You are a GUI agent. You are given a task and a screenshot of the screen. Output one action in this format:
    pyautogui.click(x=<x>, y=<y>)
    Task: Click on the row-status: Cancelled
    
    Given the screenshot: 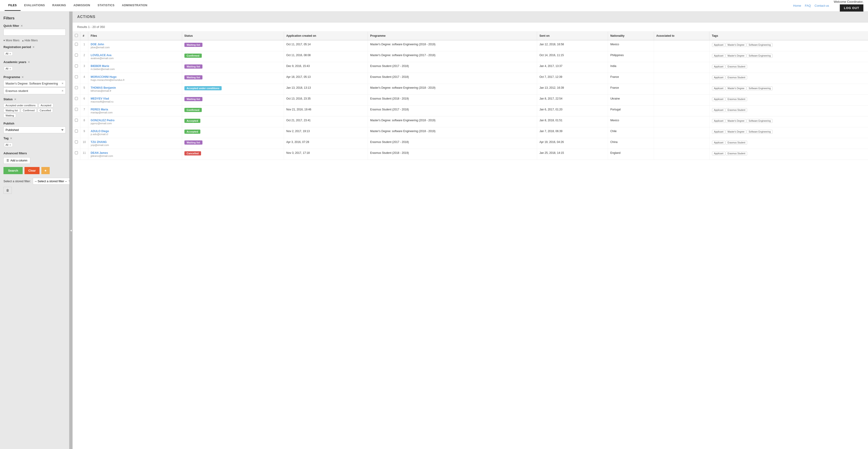 What is the action you would take?
    pyautogui.click(x=233, y=154)
    